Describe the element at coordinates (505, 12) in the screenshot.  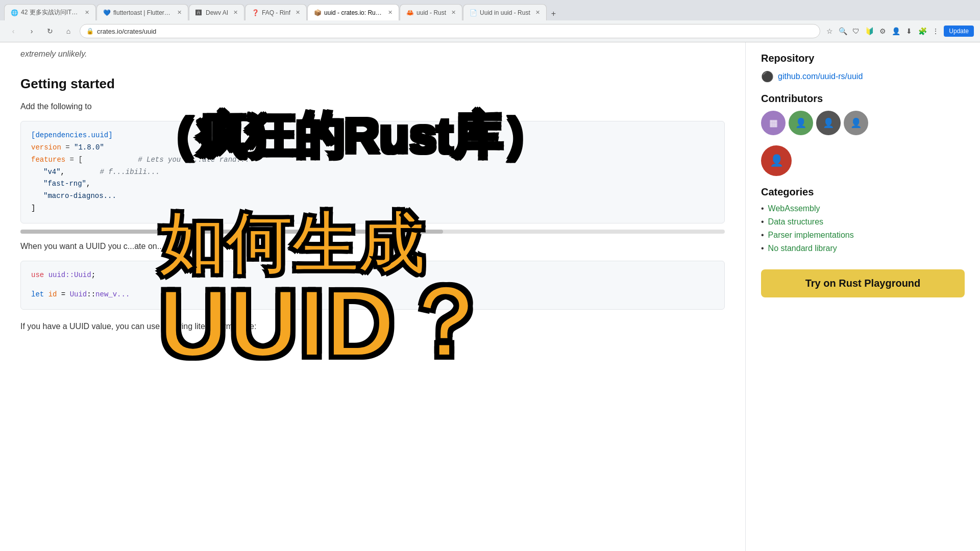
I see `tab-tab7: 📄Uuid in uuid - Rust✕` at that location.